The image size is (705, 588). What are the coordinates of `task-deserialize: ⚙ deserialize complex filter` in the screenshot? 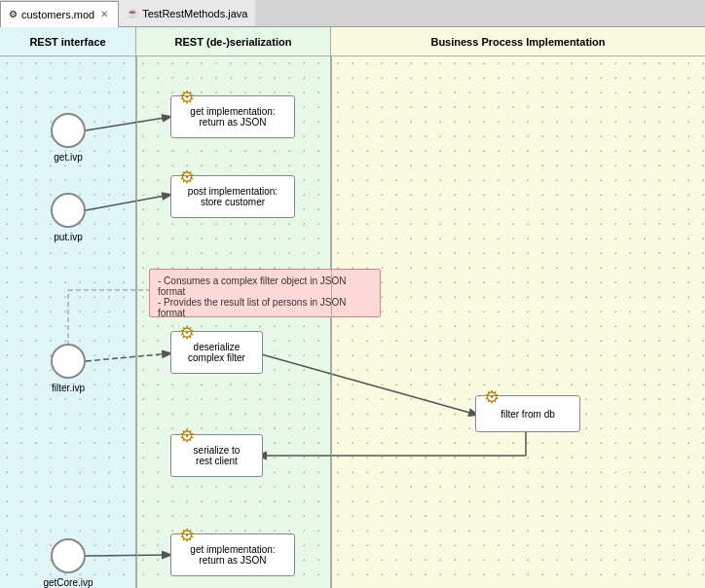 It's located at (216, 352).